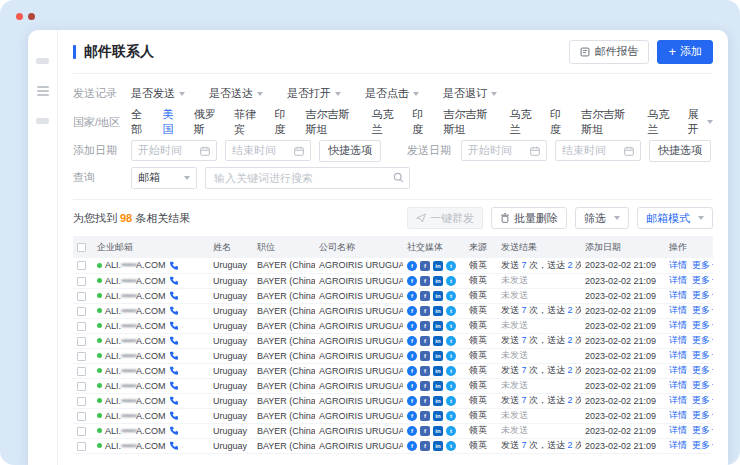 The height and width of the screenshot is (465, 740). What do you see at coordinates (680, 151) in the screenshot?
I see `send-date-quick-options-button: 快捷选项` at bounding box center [680, 151].